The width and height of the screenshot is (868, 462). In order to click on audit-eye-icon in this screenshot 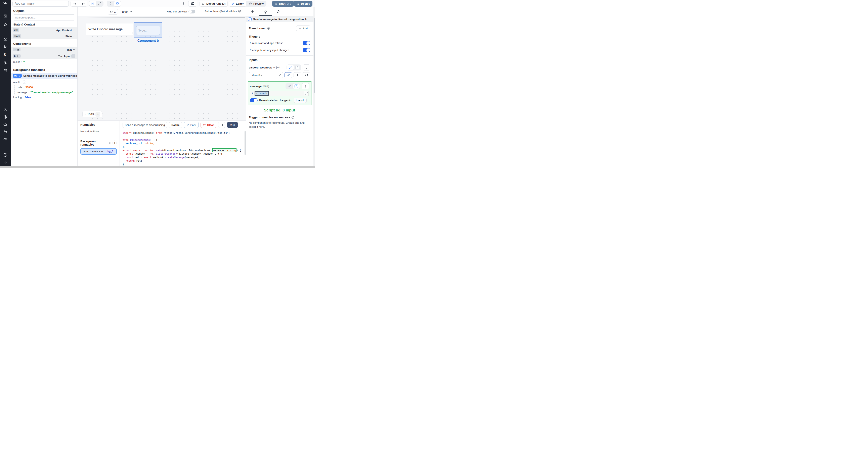, I will do `click(5, 139)`.